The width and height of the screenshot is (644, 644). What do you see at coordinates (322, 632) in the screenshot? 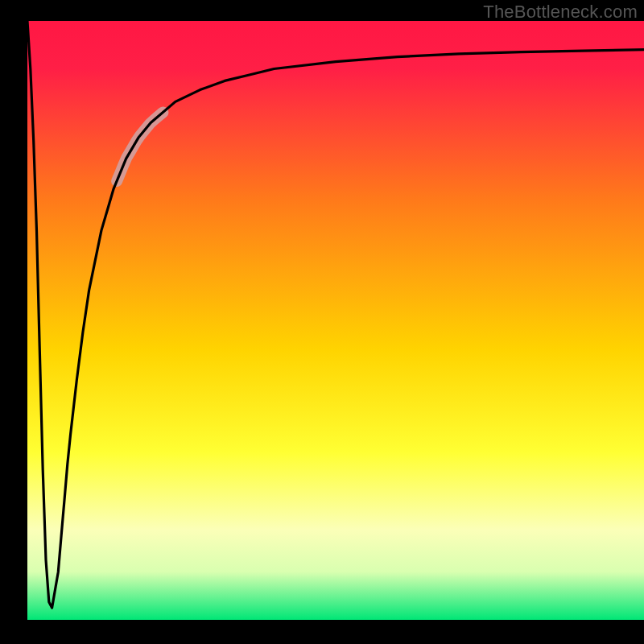
I see `frame-bottom` at bounding box center [322, 632].